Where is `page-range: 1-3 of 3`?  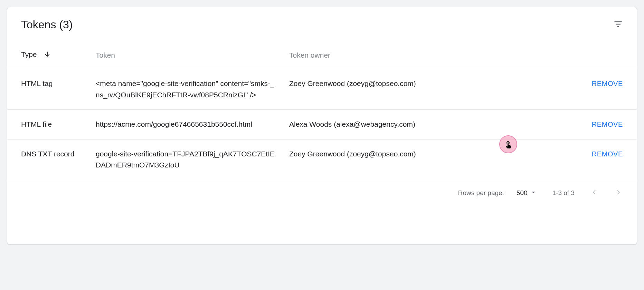
page-range: 1-3 of 3 is located at coordinates (564, 193).